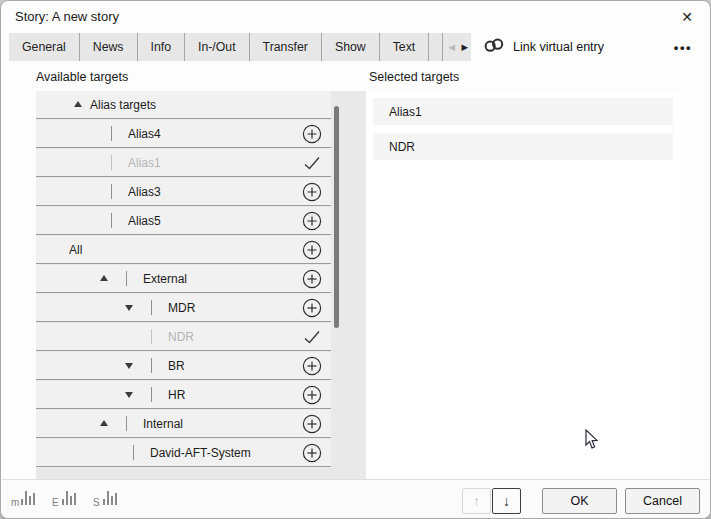 This screenshot has width=711, height=519. I want to click on footer-bar: mES ↑ ↓ OK Cancel, so click(356, 500).